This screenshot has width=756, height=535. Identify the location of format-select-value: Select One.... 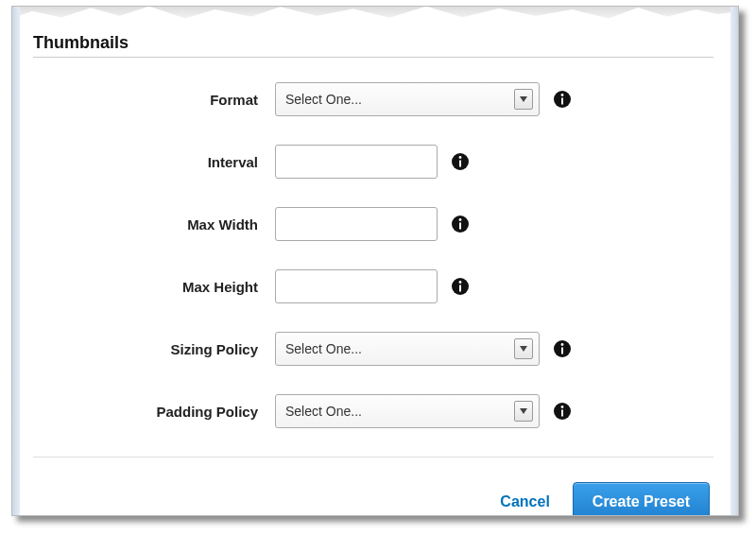
(323, 99).